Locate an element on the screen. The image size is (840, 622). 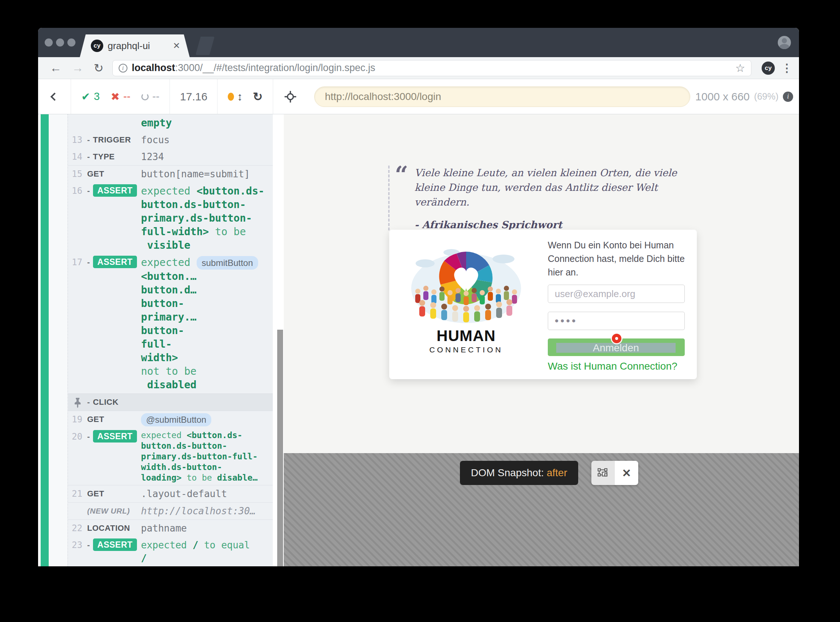
quote-mark-icon: “ is located at coordinates (402, 175).